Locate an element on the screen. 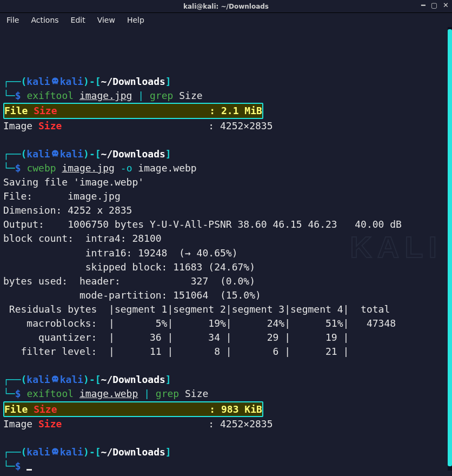 The width and height of the screenshot is (452, 476). cwebp-l2: File: image.jpg is located at coordinates (62, 196).